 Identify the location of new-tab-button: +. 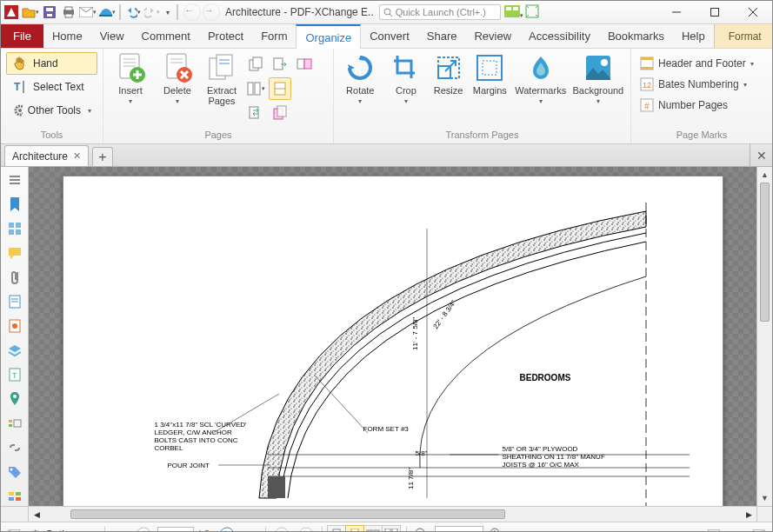
(103, 156).